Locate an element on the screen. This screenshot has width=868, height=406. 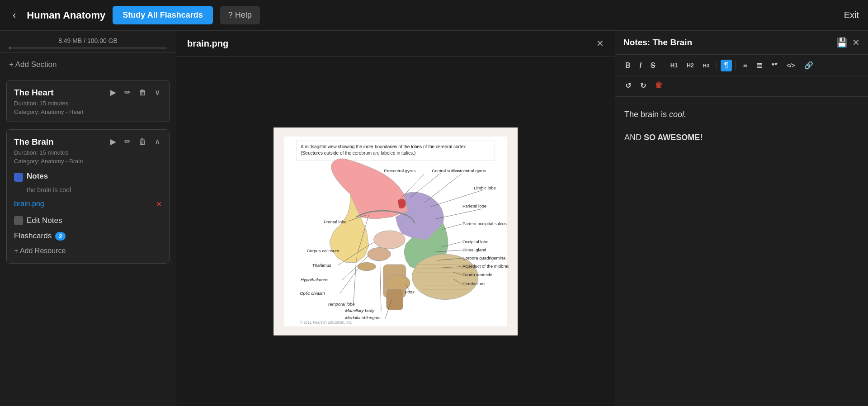
add-resource-button: + Add Resource is located at coordinates (88, 251).